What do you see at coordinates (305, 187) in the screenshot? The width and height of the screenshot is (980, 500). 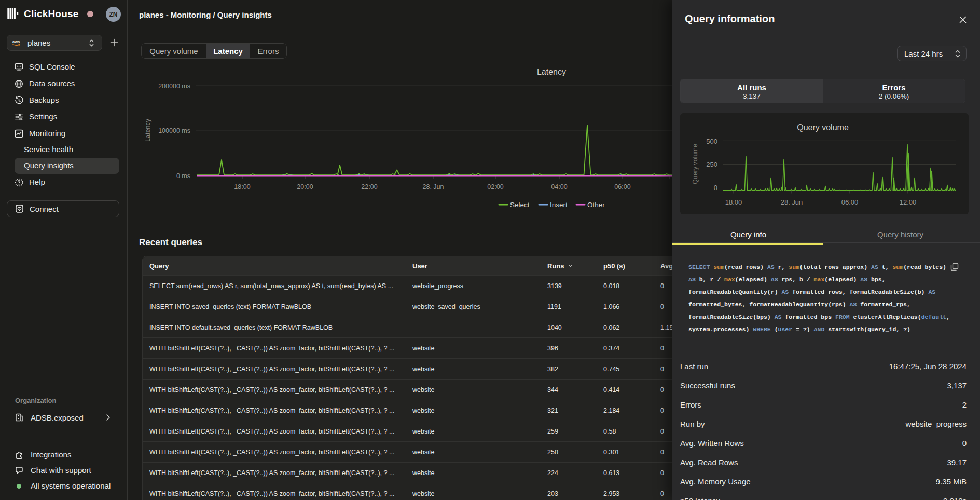 I see `svg-text: 20:00` at bounding box center [305, 187].